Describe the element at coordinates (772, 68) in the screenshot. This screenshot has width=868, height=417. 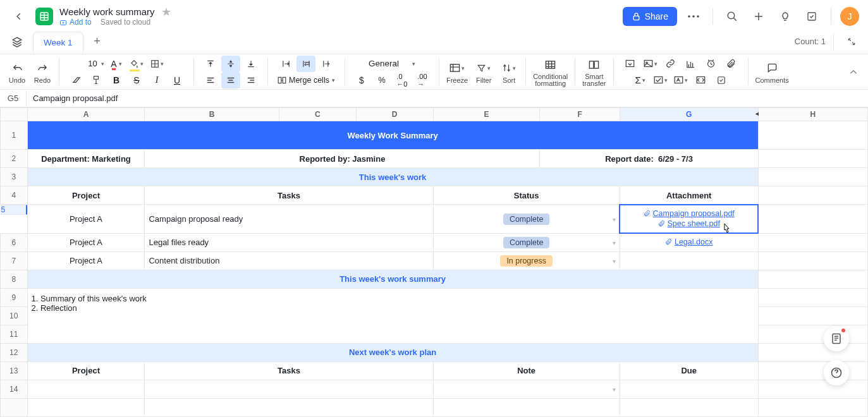
I see `comments-button` at that location.